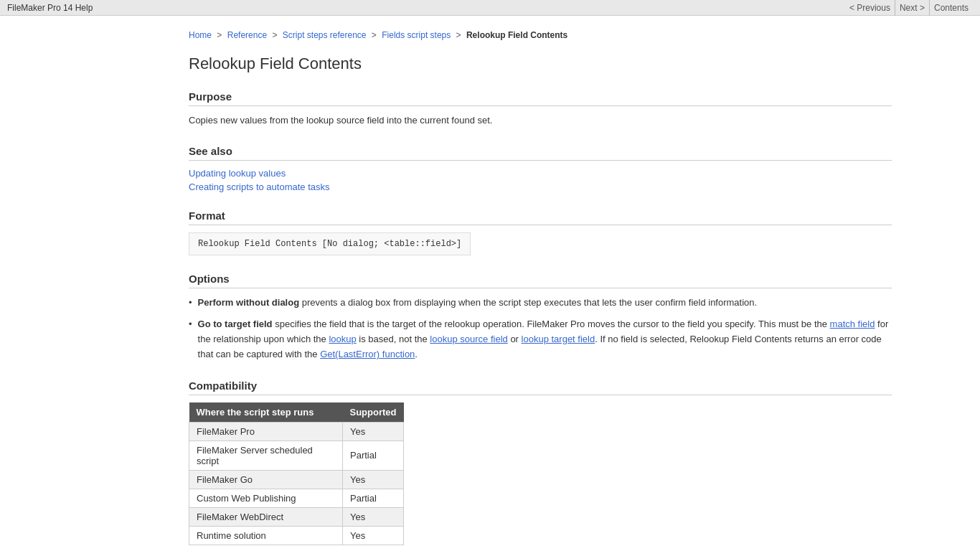 This screenshot has width=980, height=551. What do you see at coordinates (545, 303) in the screenshot?
I see `option-1-text: Perform without dialog prevents a dialog…` at bounding box center [545, 303].